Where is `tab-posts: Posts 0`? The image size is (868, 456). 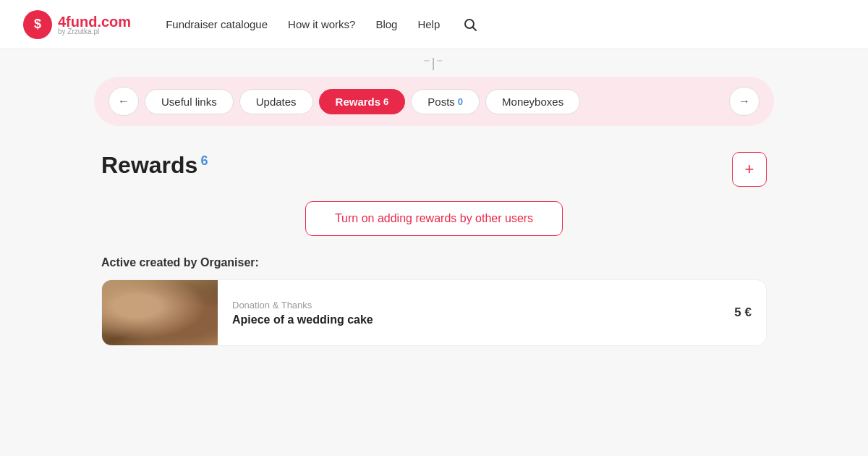 tab-posts: Posts 0 is located at coordinates (446, 101).